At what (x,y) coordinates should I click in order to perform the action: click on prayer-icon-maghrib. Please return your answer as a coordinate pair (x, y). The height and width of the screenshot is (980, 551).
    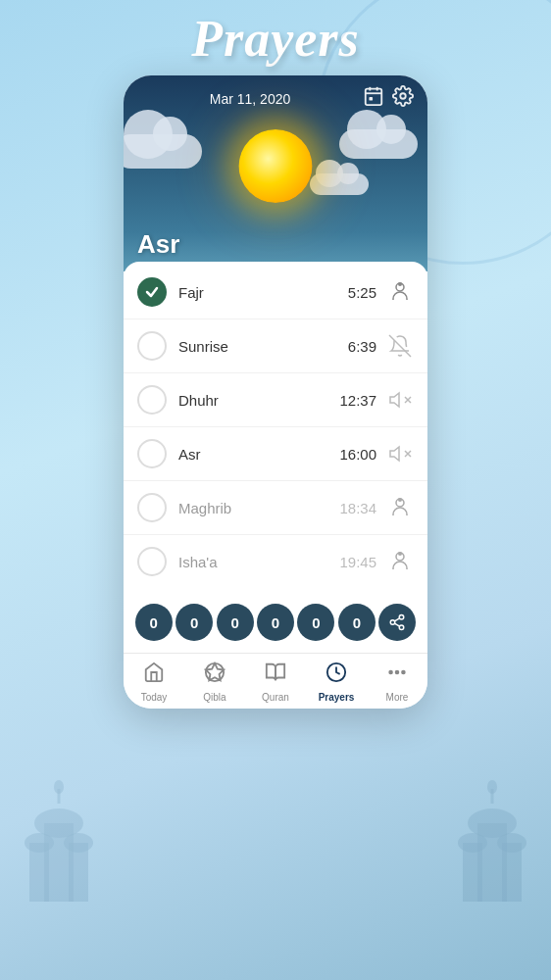
    Looking at the image, I should click on (400, 508).